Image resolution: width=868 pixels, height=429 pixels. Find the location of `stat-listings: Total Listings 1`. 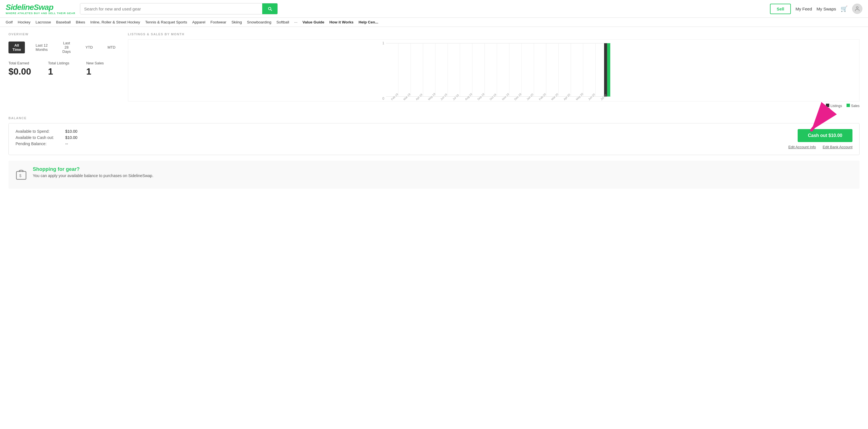

stat-listings: Total Listings 1 is located at coordinates (59, 69).